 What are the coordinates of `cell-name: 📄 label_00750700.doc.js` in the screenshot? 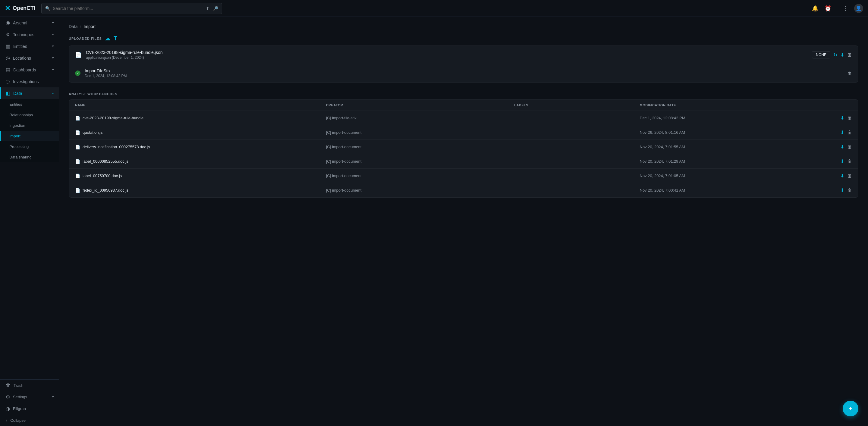 It's located at (201, 176).